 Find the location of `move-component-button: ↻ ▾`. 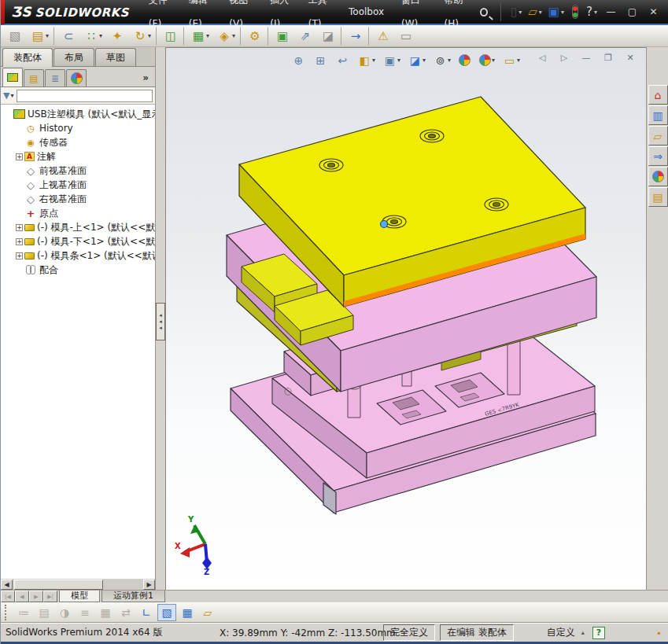

move-component-button: ↻ ▾ is located at coordinates (143, 36).